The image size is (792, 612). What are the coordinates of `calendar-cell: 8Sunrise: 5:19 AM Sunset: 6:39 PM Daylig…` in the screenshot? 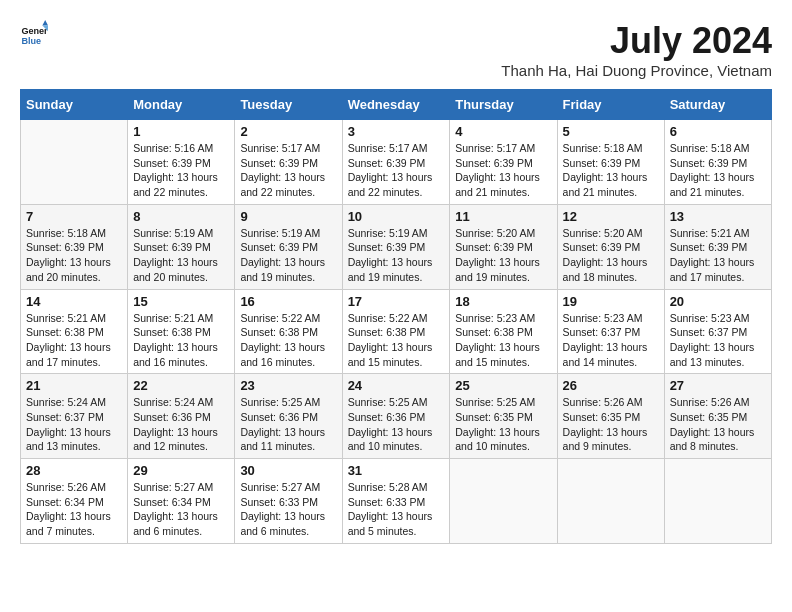 It's located at (182, 246).